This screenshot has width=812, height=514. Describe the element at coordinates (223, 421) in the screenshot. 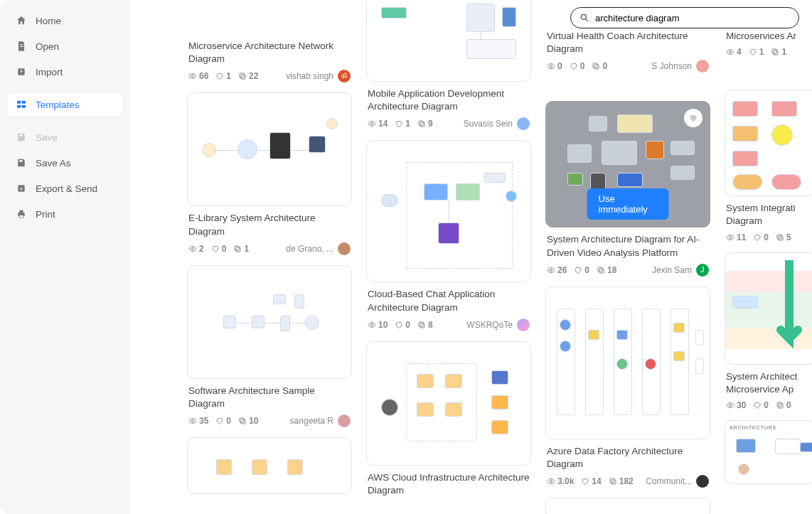

I see `card-stats: 35 0 10` at that location.